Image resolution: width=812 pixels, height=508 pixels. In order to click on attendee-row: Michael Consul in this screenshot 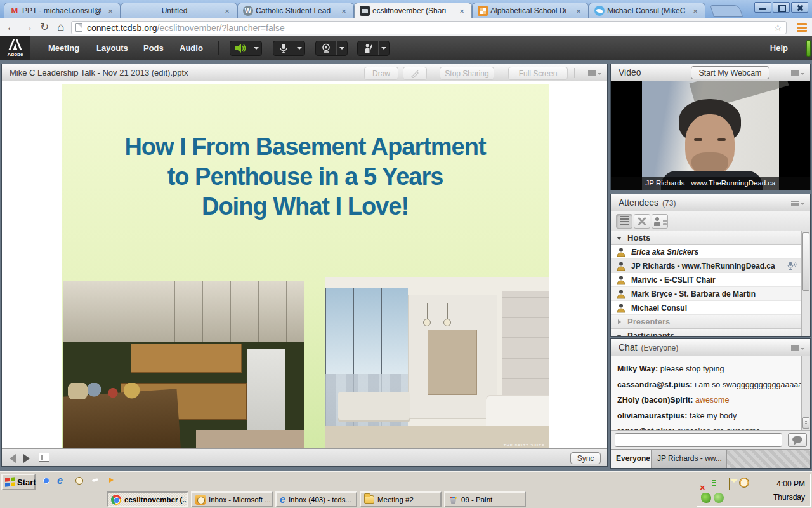, I will do `click(706, 308)`.